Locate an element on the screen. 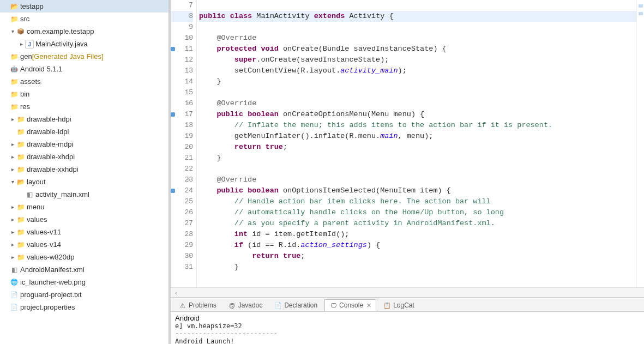 The width and height of the screenshot is (644, 344). tree-item-com-example-testapp: ▾com.example.testapp is located at coordinates (84, 32).